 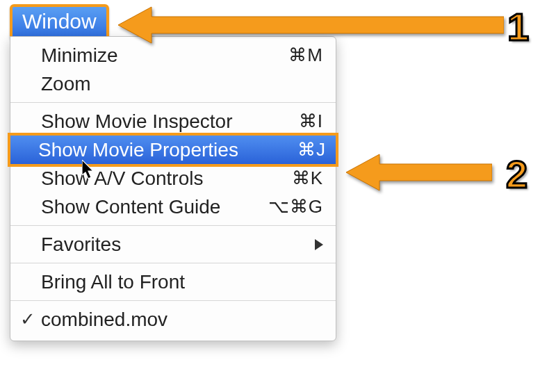 I want to click on menubar-window-title: Window, so click(x=60, y=22).